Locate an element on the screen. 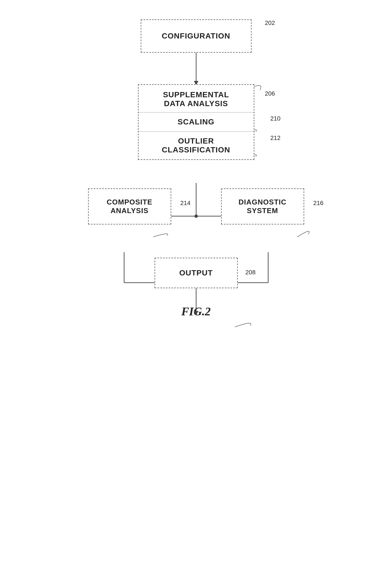 The height and width of the screenshot is (580, 392). output-label: OUTPUT is located at coordinates (196, 273).